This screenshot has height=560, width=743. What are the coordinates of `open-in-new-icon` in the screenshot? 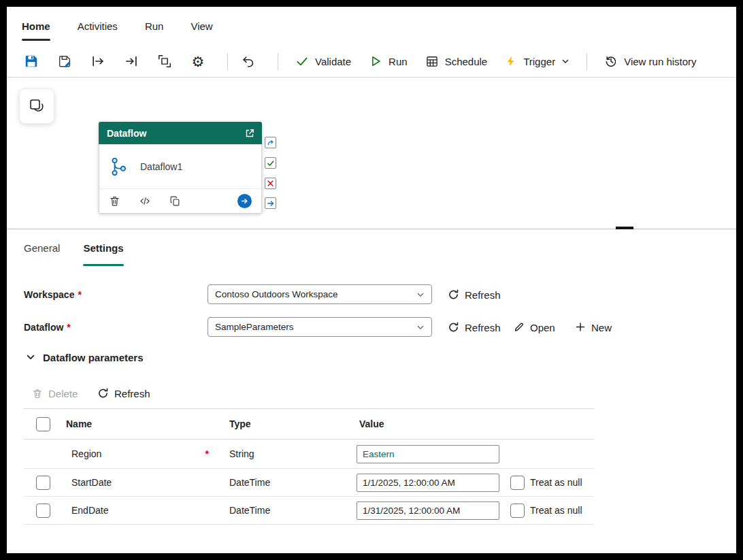 It's located at (250, 133).